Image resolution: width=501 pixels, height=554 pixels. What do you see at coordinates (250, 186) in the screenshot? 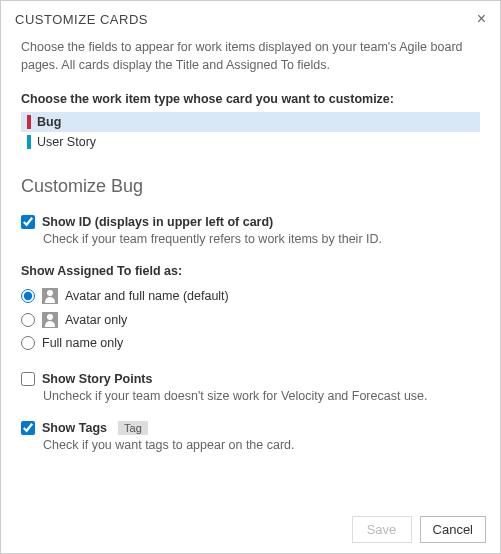
I see `customize-subheader: Customize Bug` at bounding box center [250, 186].